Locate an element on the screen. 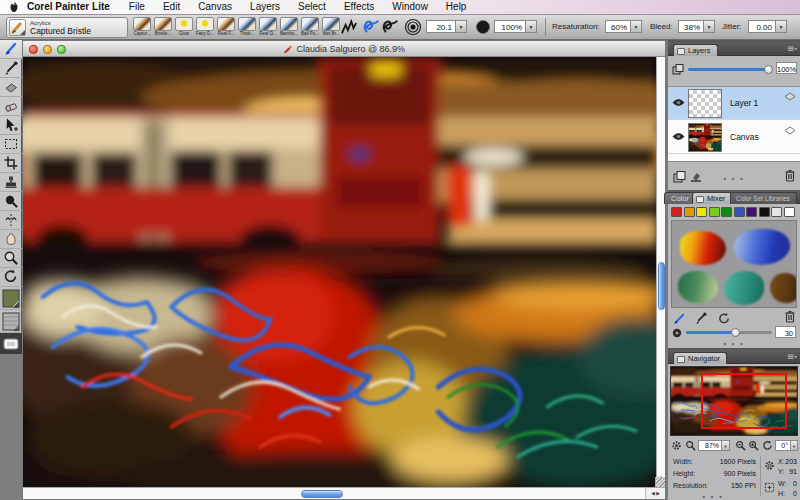 The width and height of the screenshot is (800, 500). eraser-tool is located at coordinates (11, 106).